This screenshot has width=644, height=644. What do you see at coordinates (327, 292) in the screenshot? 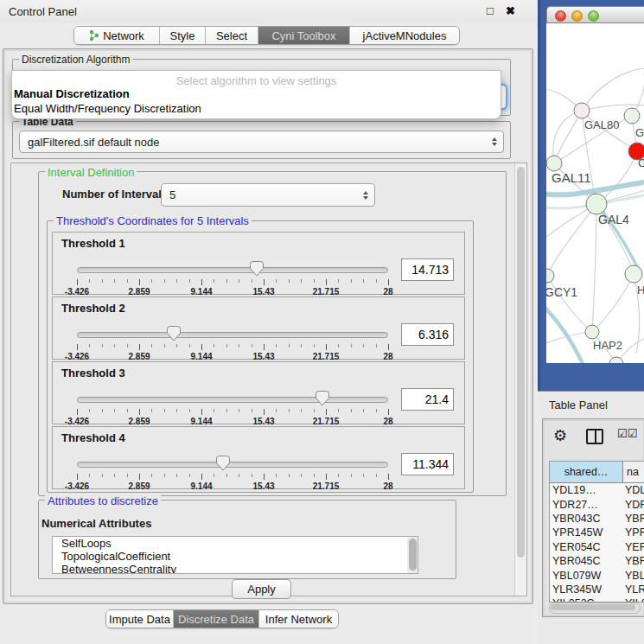
I see `tick-label: 21.715` at bounding box center [327, 292].